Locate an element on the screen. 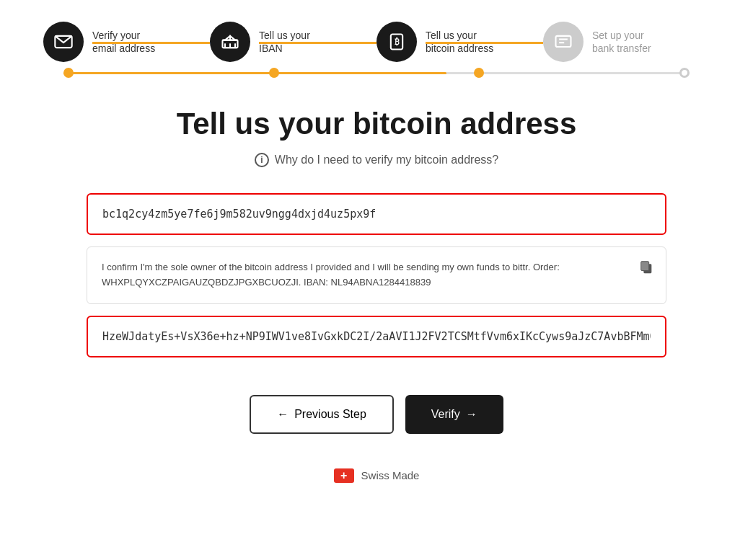 This screenshot has height=560, width=753. bitcoin-icon: ₿ is located at coordinates (397, 42).